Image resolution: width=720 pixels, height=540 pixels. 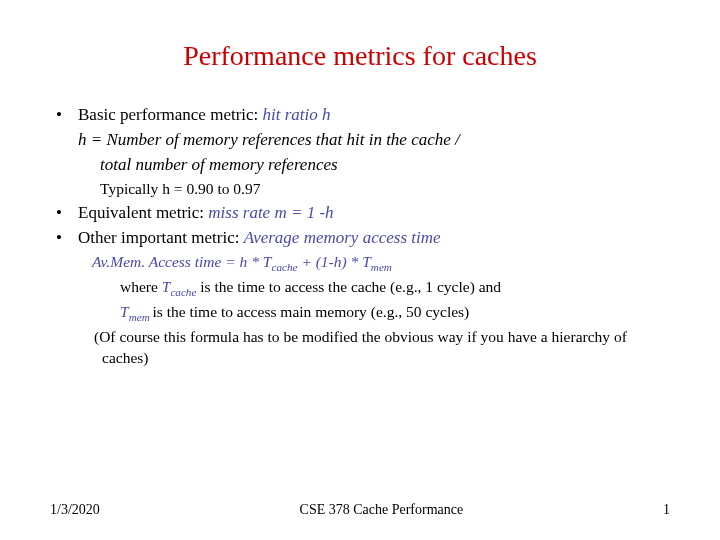 What do you see at coordinates (161, 238) in the screenshot?
I see `label: Other important metric:` at bounding box center [161, 238].